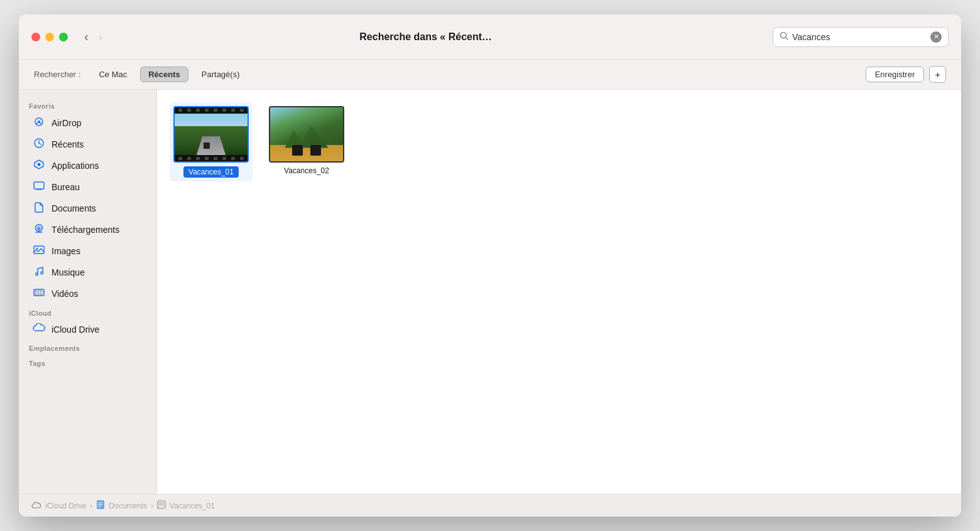 The width and height of the screenshot is (980, 531). What do you see at coordinates (88, 251) in the screenshot?
I see `sidebar-item-images: Images` at bounding box center [88, 251].